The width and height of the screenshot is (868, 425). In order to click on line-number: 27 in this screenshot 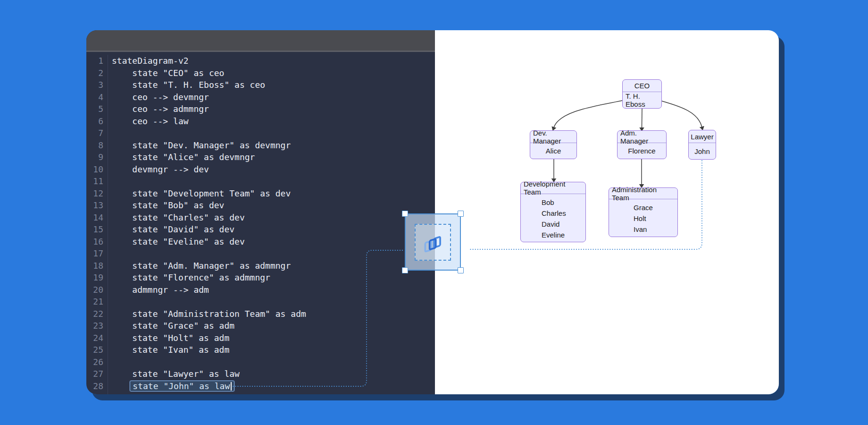, I will do `click(97, 374)`.